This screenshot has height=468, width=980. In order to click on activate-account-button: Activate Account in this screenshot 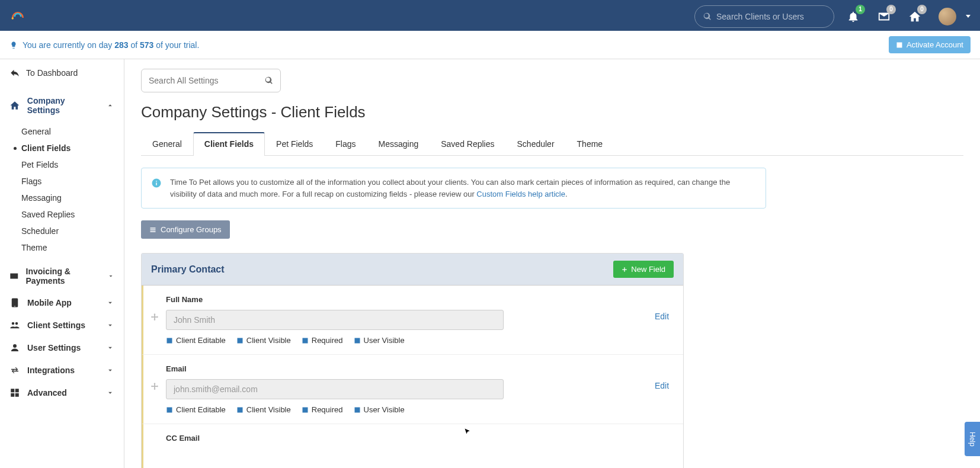, I will do `click(930, 45)`.